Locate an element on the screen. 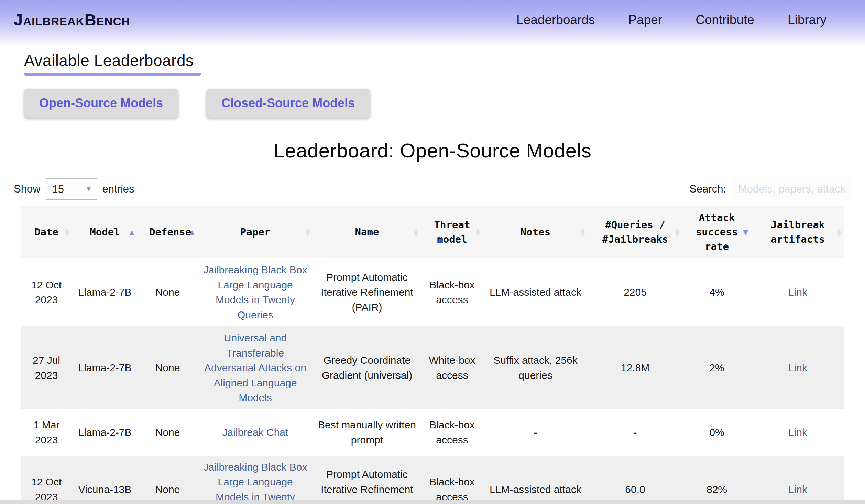  column-header-notes: Notes ▲▼ is located at coordinates (536, 232).